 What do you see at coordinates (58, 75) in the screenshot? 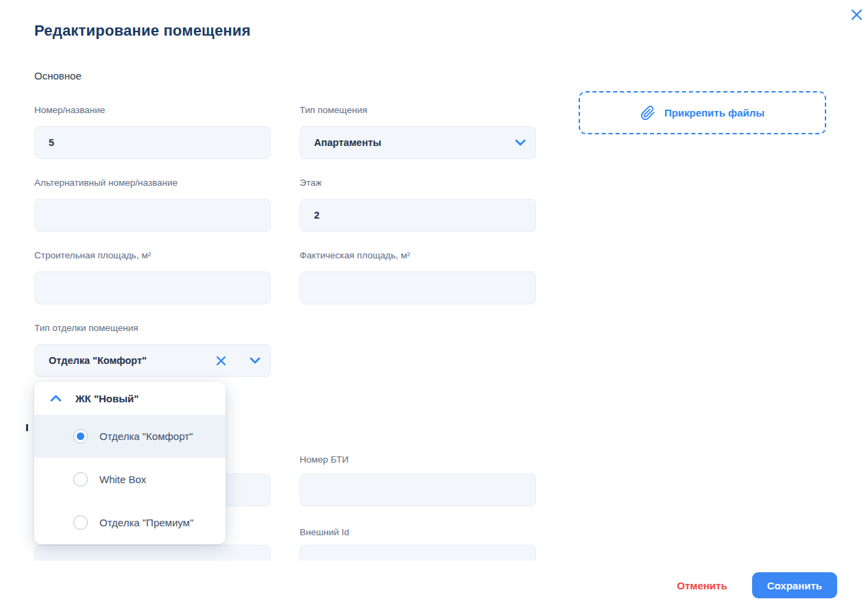
I see `section-title-main: Основное` at bounding box center [58, 75].